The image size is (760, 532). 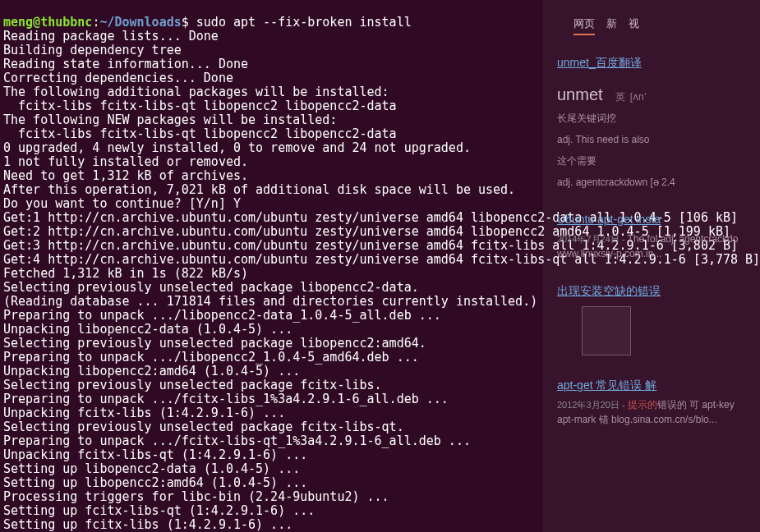 I want to click on prompt-user: meng@thubbnc, so click(x=48, y=22).